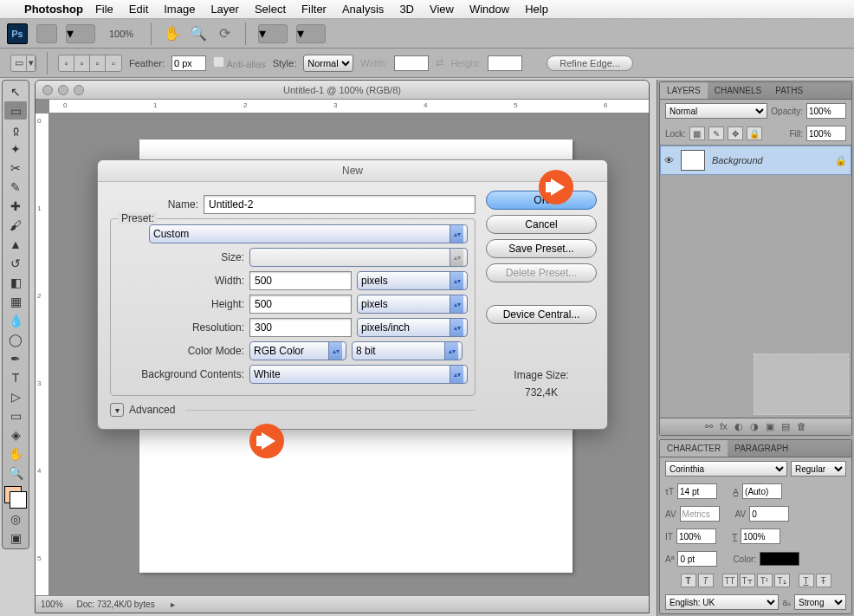  Describe the element at coordinates (696, 536) in the screenshot. I see `vscale-input` at that location.